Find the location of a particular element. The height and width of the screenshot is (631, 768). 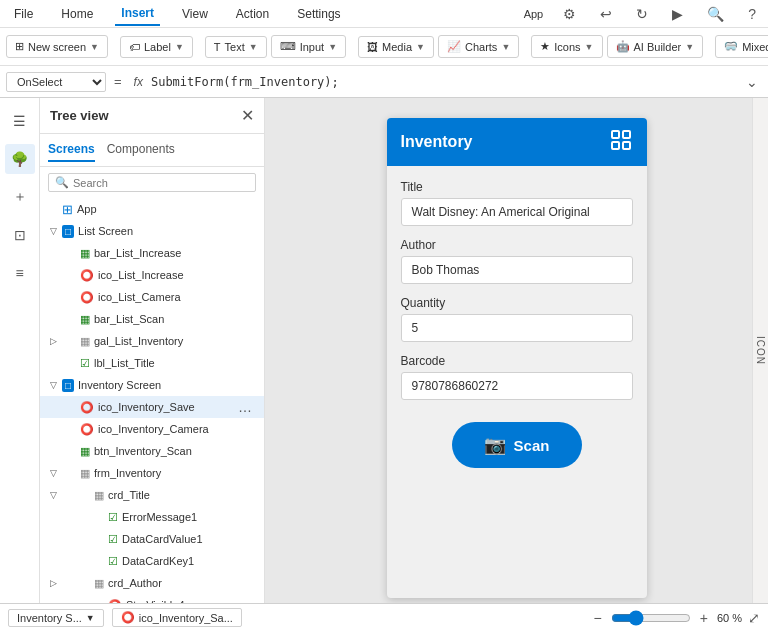

bar-increase-label: bar_List_Increase is located at coordinates (175, 253).